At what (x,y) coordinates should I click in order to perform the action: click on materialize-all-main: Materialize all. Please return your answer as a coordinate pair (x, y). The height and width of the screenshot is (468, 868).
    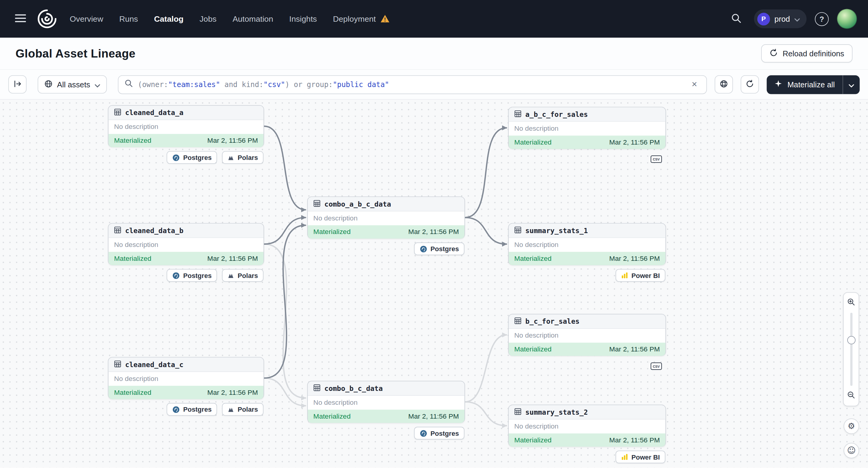
    Looking at the image, I should click on (805, 84).